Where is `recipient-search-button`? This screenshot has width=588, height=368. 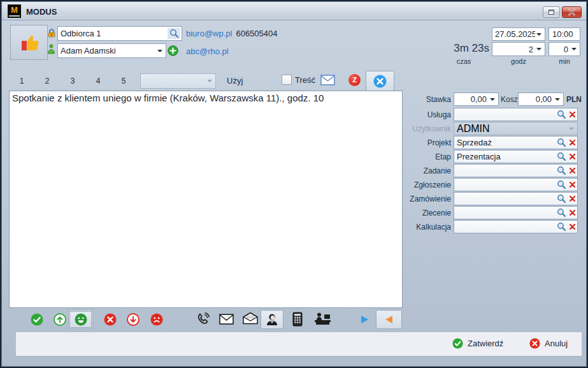
recipient-search-button is located at coordinates (174, 33).